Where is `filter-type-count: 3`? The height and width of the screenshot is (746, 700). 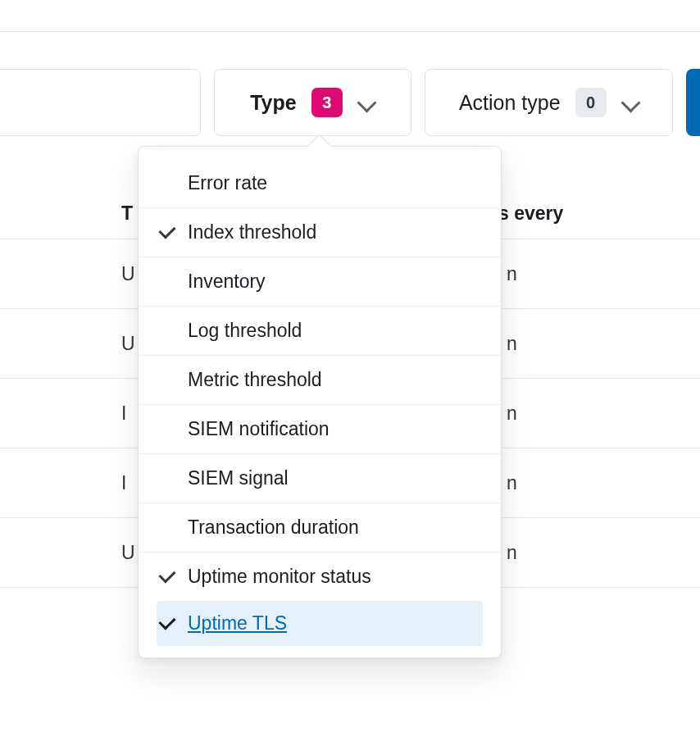 filter-type-count: 3 is located at coordinates (327, 102).